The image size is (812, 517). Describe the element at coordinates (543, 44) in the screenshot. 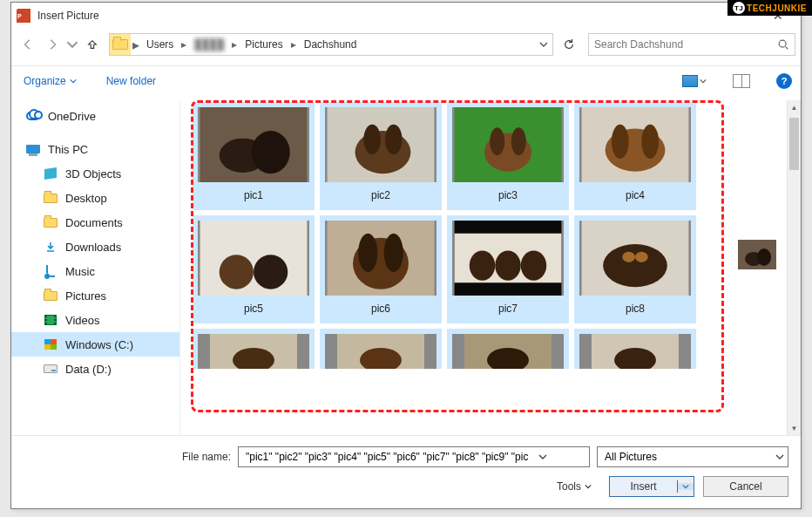

I see `address-dropdown` at that location.